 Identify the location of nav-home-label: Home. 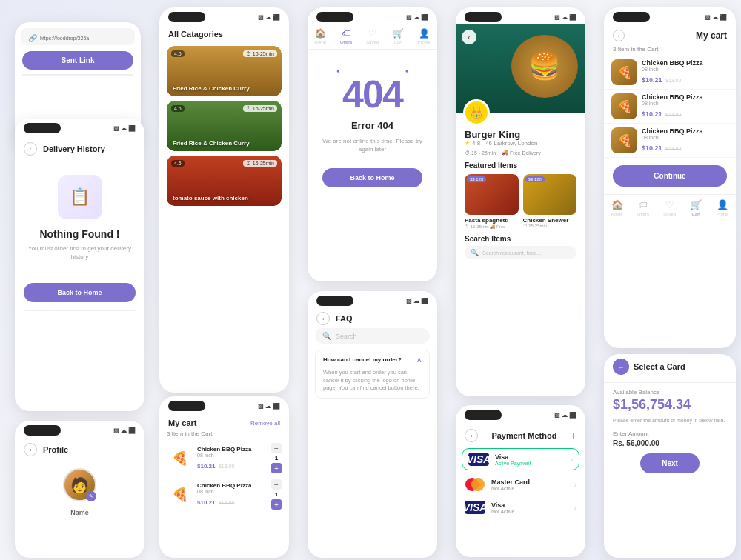
(617, 214).